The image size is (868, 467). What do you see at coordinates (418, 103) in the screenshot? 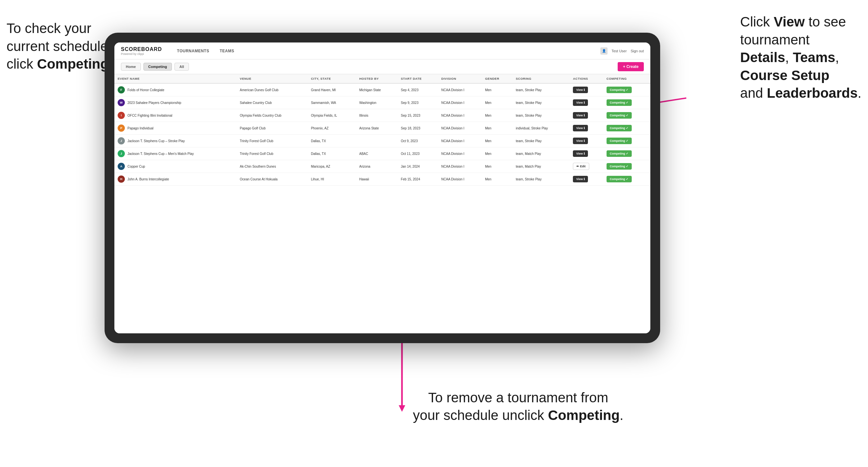
I see `start-date-cell: Sep 9, 2023` at bounding box center [418, 103].